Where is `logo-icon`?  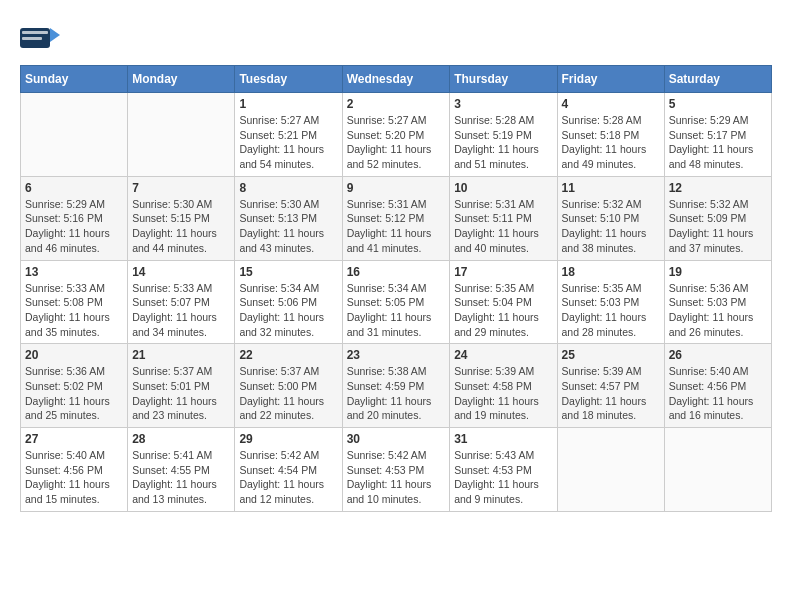
logo-icon is located at coordinates (40, 38).